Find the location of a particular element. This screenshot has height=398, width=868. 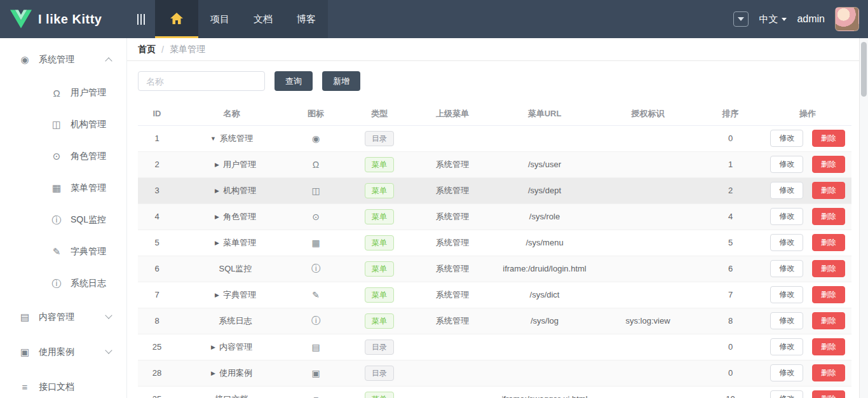

sidebar-item: ▣ 使用案例 is located at coordinates (64, 352).